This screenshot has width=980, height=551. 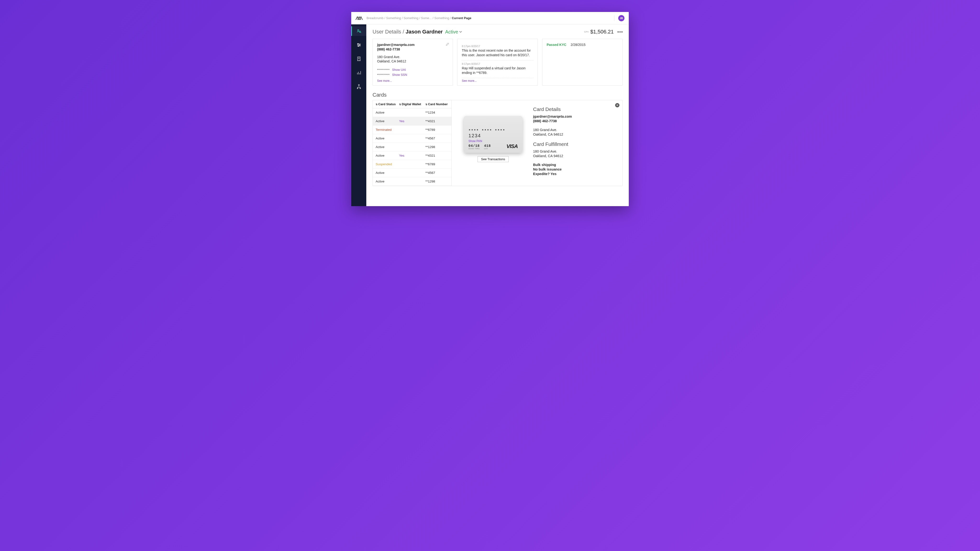 I want to click on sidebar-item-user-search, so click(x=359, y=31).